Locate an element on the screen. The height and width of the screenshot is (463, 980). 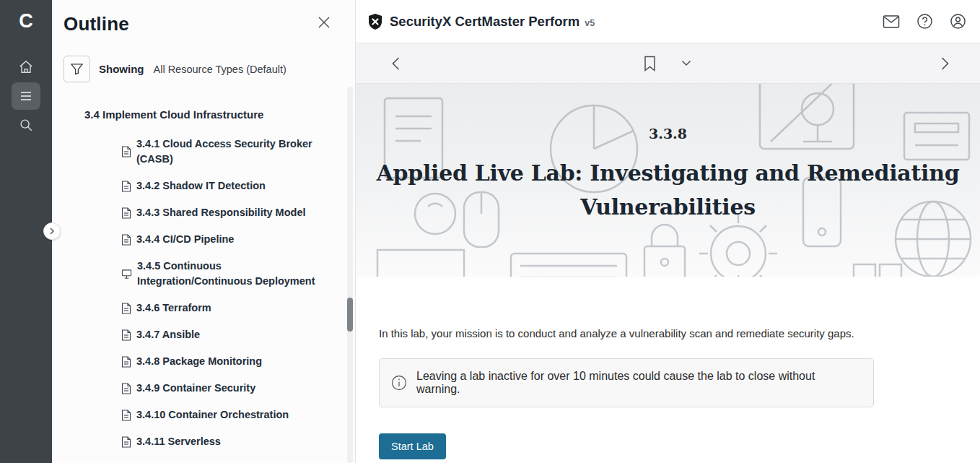
outline-item-label: 3.4.8 Package Monitoring is located at coordinates (199, 361).